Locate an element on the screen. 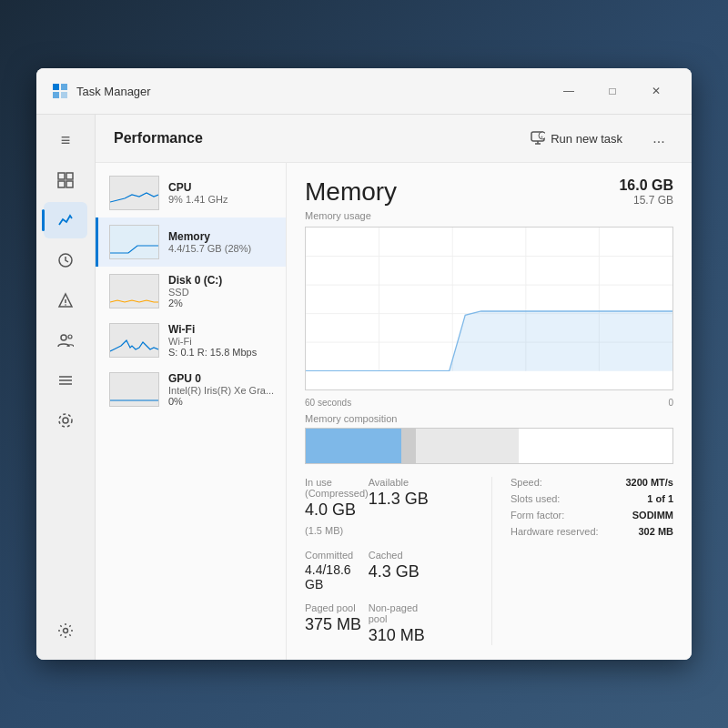 This screenshot has width=728, height=728. stat-cached: Cached 4.3 GB is located at coordinates (399, 571).